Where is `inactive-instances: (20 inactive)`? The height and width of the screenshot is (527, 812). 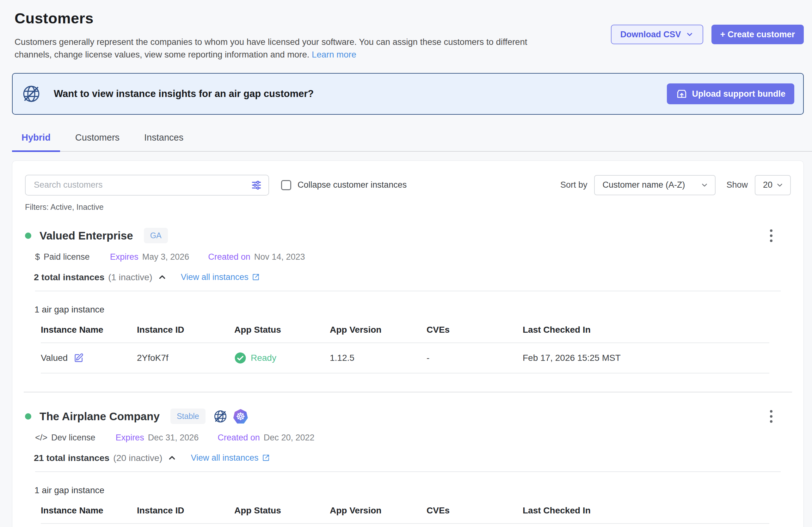
inactive-instances: (20 inactive) is located at coordinates (138, 458).